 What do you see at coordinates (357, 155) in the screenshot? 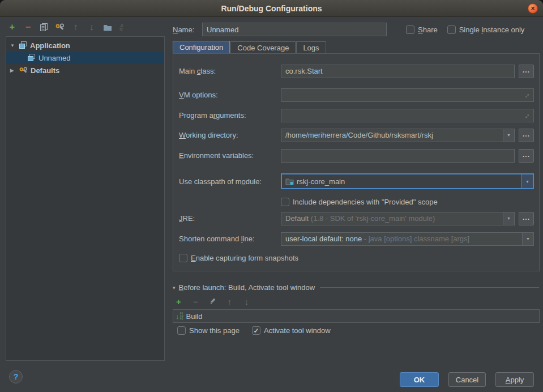
I see `environment-variables-row: Environment variables: ...` at bounding box center [357, 155].